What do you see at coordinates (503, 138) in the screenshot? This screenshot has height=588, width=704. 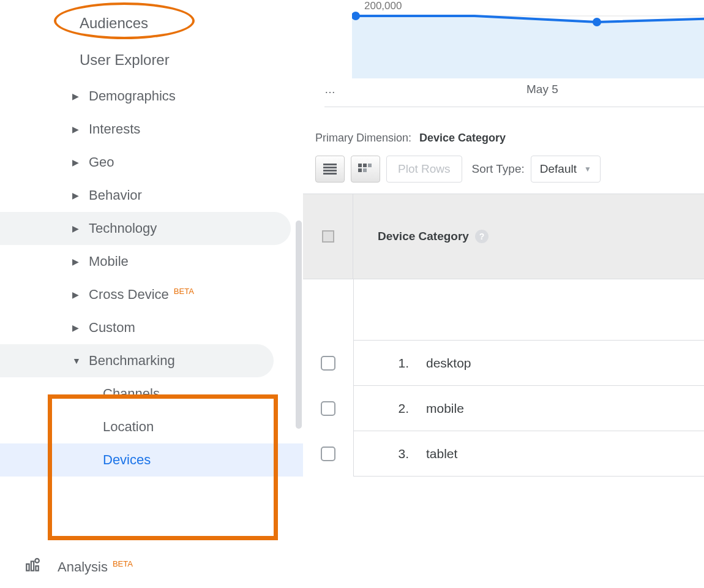 I see `primary-dimension-row: Primary Dimension: Device Category` at bounding box center [503, 138].